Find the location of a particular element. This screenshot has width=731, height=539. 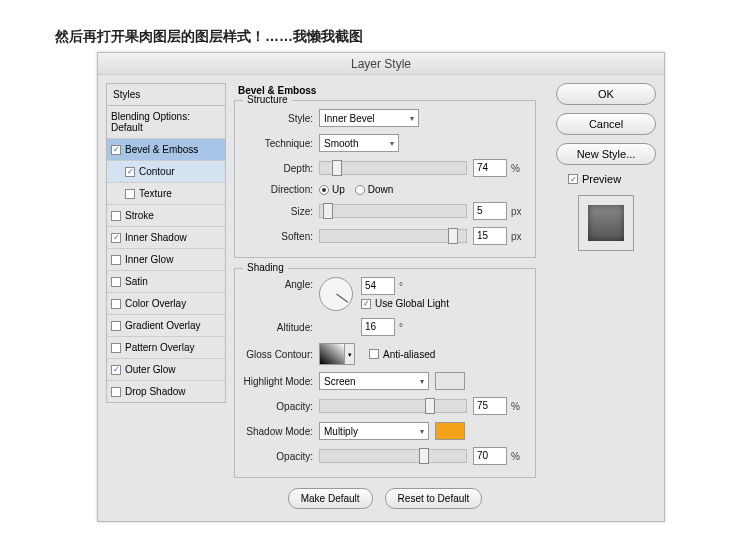

shadow-opacity-label: Opacity: is located at coordinates (281, 456).